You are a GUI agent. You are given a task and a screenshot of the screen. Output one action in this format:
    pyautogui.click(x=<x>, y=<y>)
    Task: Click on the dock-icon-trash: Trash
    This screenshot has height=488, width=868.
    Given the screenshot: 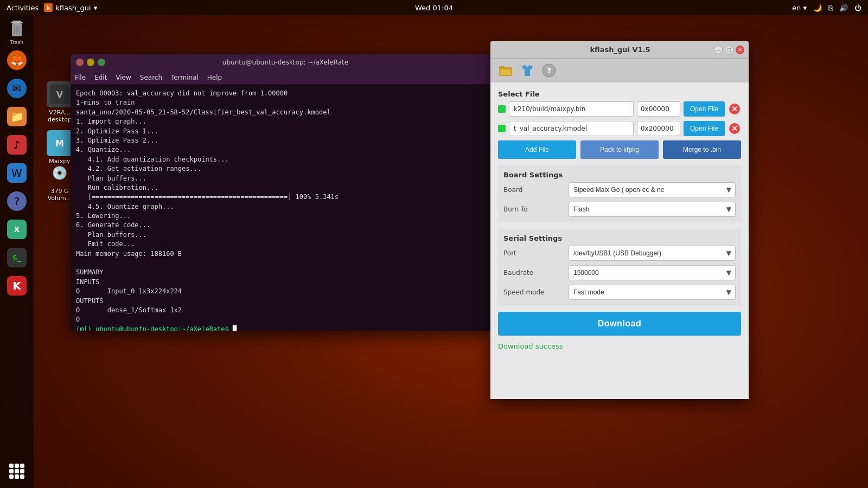 What is the action you would take?
    pyautogui.click(x=17, y=32)
    